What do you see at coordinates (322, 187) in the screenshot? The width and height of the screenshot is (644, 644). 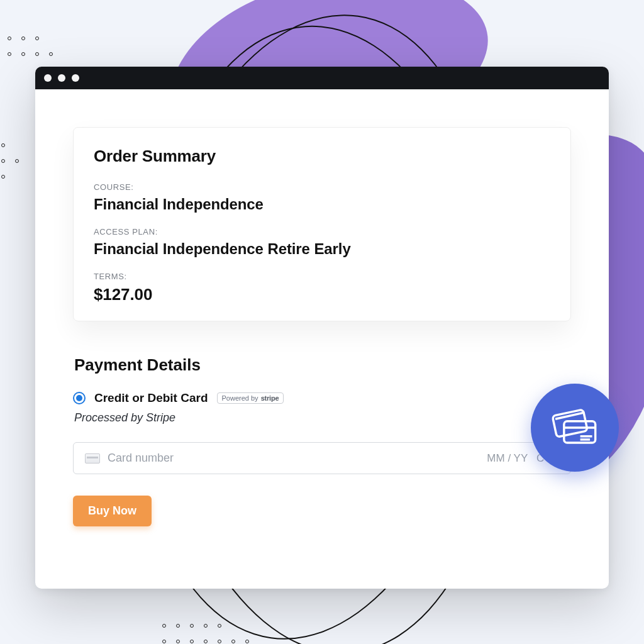 I see `course-label: COURSE:` at bounding box center [322, 187].